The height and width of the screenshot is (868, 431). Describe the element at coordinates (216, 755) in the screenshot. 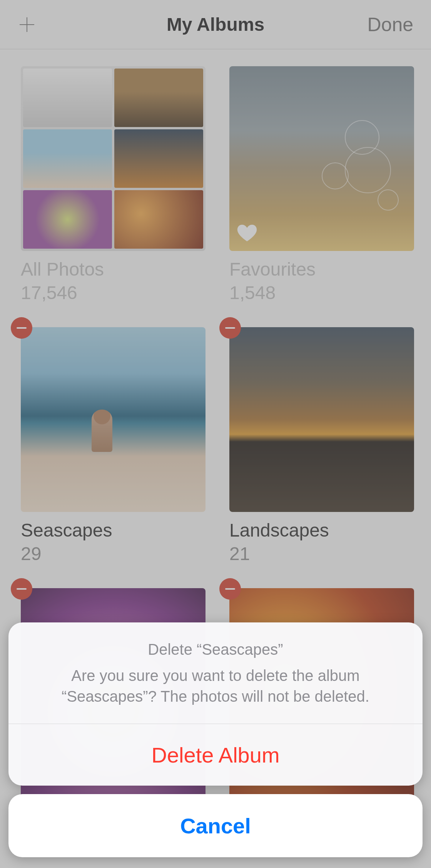

I see `delete-album-button: Delete Album` at that location.